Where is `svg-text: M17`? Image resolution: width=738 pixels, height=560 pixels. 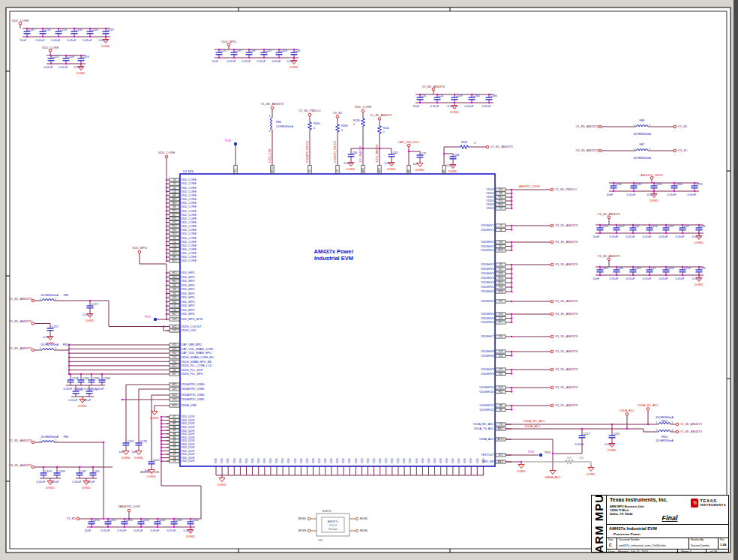
svg-text: M17 is located at coordinates (174, 314).